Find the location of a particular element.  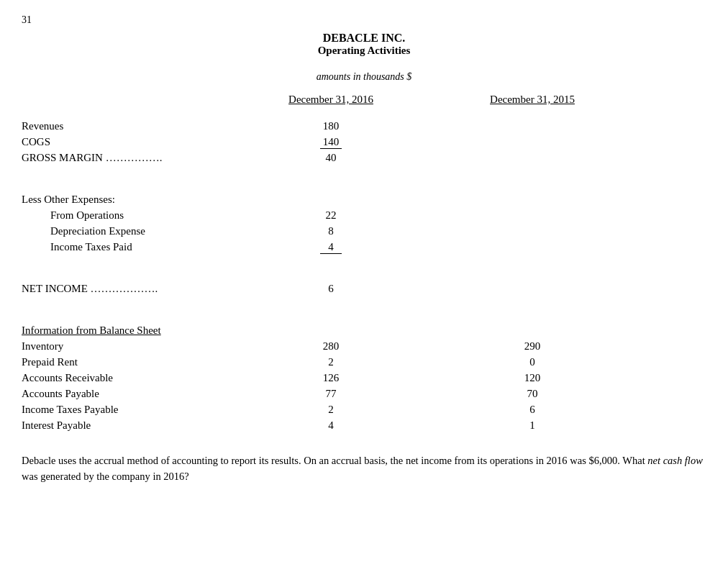

cogs-label: COGS is located at coordinates (144, 142).